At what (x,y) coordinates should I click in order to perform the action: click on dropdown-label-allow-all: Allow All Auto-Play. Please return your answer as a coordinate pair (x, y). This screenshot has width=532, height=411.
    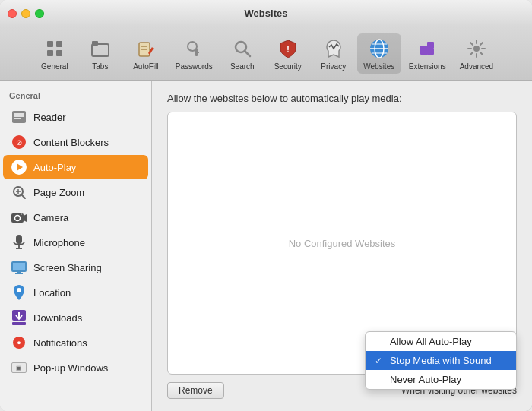
    Looking at the image, I should click on (431, 342).